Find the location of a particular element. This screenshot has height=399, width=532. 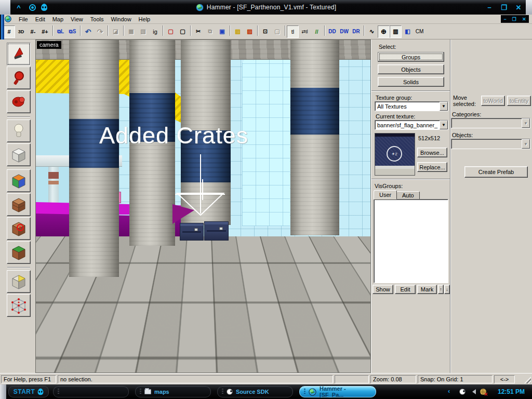

mdi-restore-button: ❐ is located at coordinates (514, 19).